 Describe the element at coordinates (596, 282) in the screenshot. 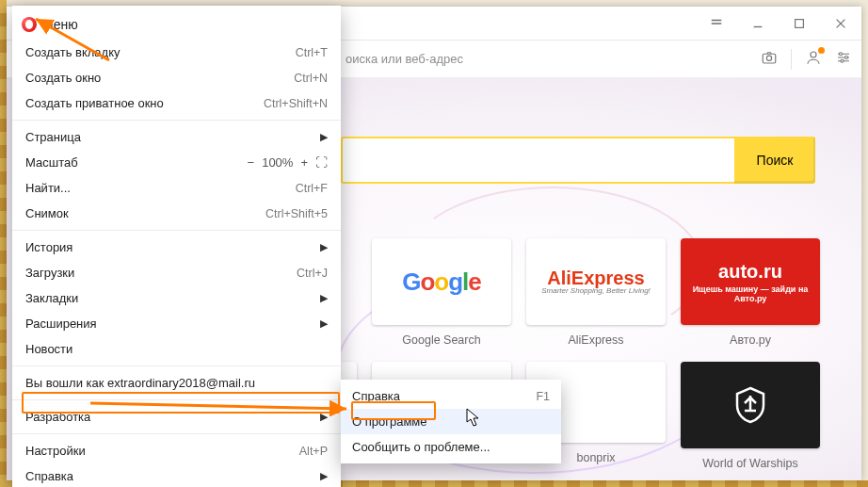

I see `aliexpress-logo: AliExpressSmarter Shopping, Better Livin…` at that location.